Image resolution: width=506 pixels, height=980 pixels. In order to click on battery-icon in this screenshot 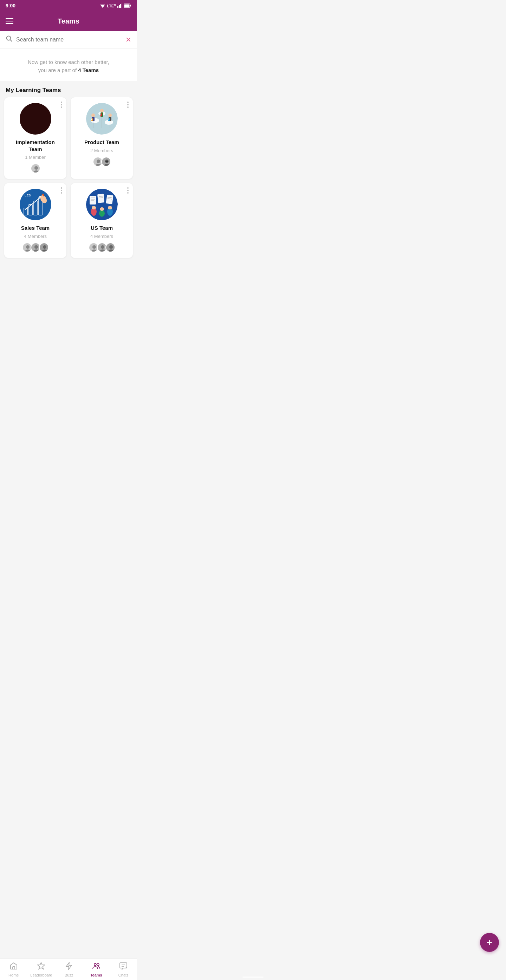, I will do `click(127, 5)`.